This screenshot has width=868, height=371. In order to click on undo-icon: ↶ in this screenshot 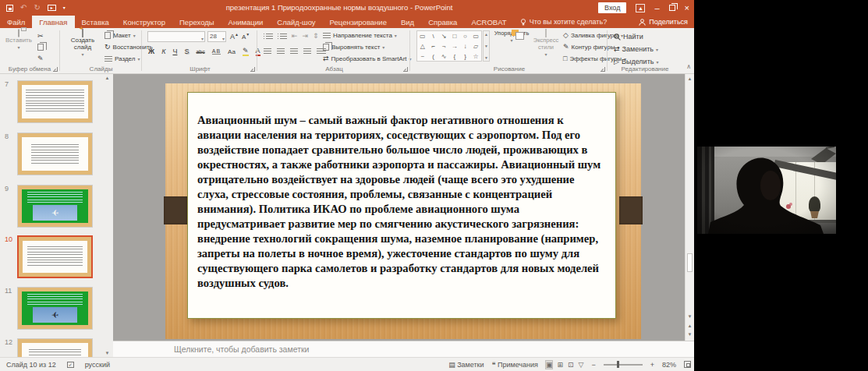, I will do `click(23, 8)`.